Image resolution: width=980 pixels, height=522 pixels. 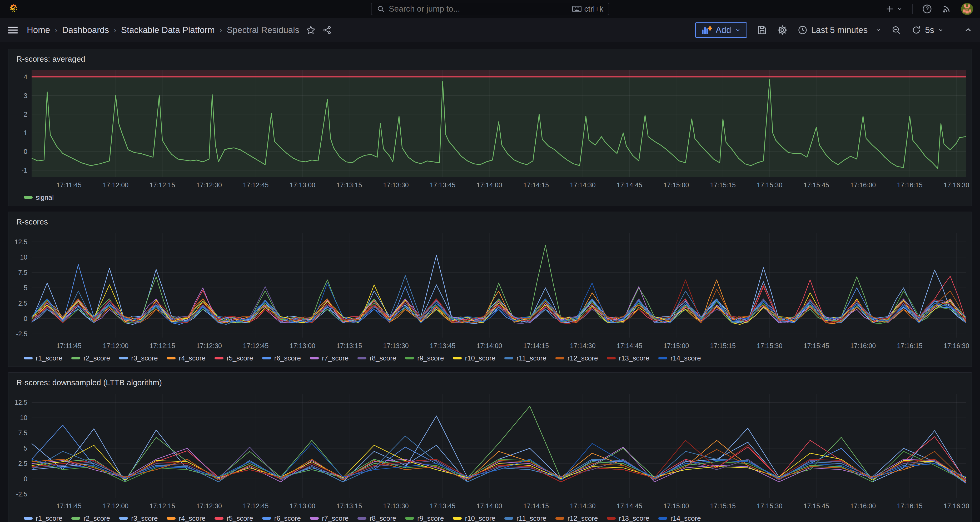 I want to click on svg-text: 17:15:15, so click(x=723, y=185).